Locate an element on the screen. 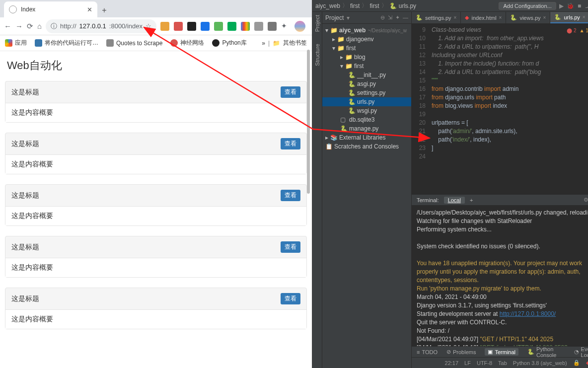  crumb: urls.py is located at coordinates (407, 6).